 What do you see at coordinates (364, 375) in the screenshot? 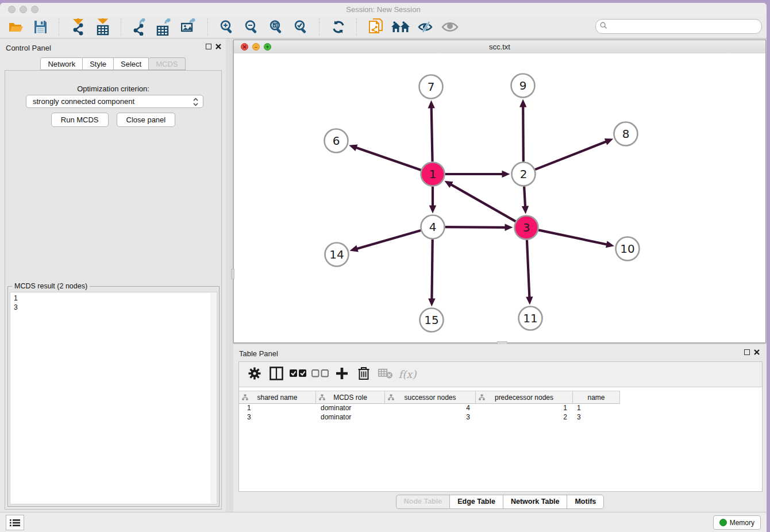
I see `delete-column-button` at bounding box center [364, 375].